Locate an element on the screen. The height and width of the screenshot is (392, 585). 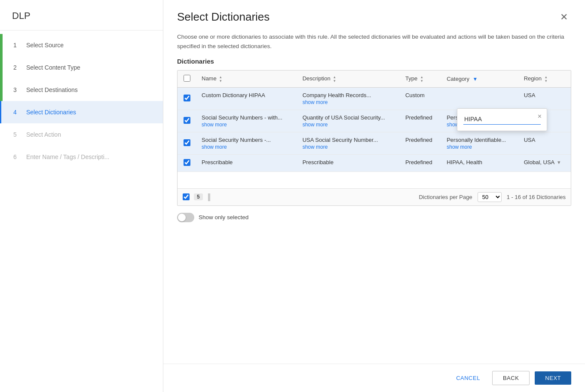
row3-category-show-more: show more is located at coordinates (480, 147).